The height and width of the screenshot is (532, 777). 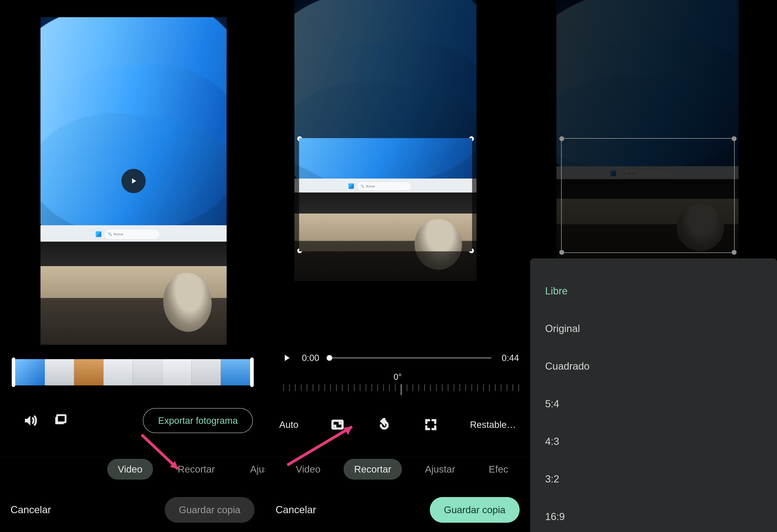 What do you see at coordinates (653, 479) in the screenshot?
I see `aspect-option-3-2: 3:2` at bounding box center [653, 479].